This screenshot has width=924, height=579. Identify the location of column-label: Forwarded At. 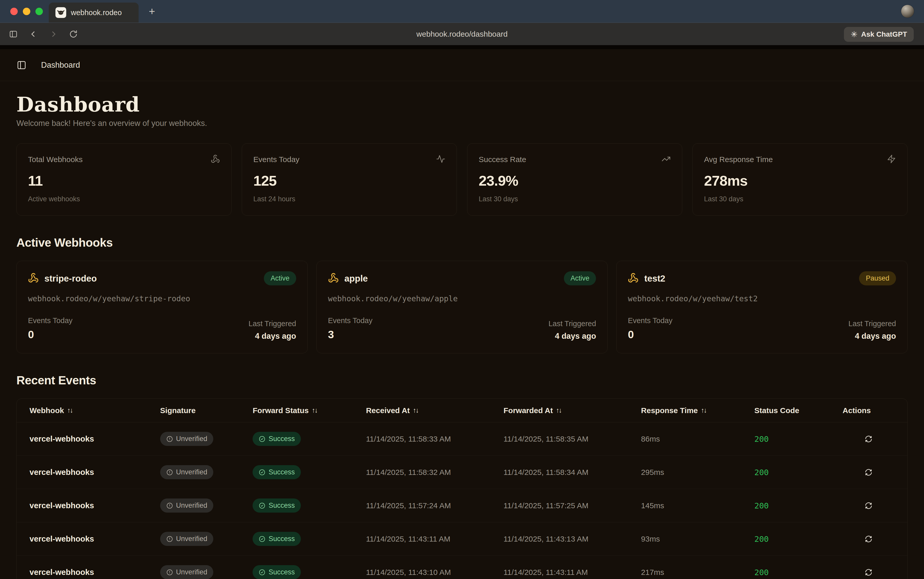
(528, 411).